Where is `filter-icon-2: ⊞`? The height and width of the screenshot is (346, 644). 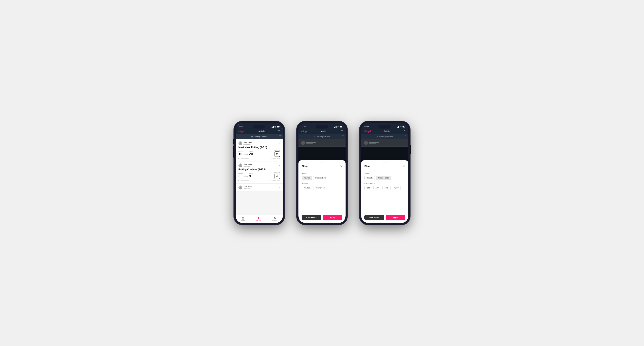
filter-icon-2: ⊞ is located at coordinates (315, 137).